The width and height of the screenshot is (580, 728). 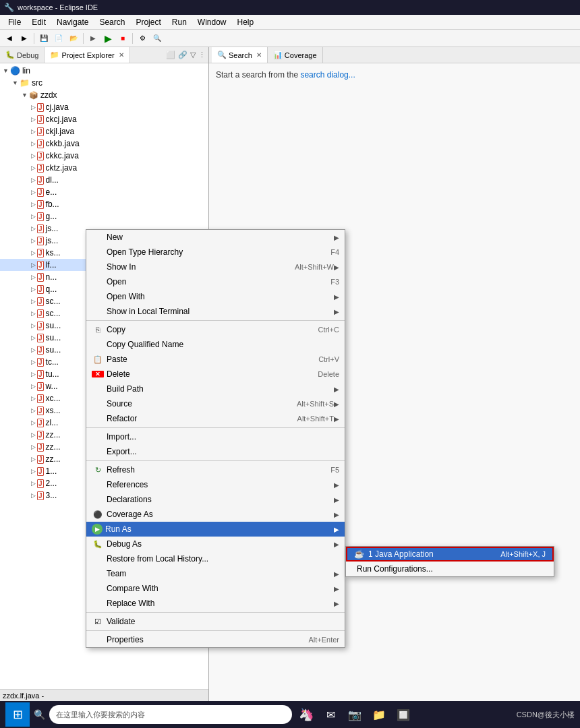 I want to click on cm-copy-qualified: Copy Qualified Name, so click(x=216, y=344).